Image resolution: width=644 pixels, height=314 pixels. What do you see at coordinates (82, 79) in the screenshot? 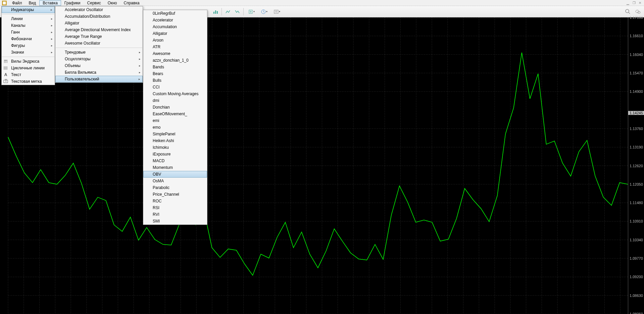
I see `indicators-menu-item-label: Пользовательский` at bounding box center [82, 79].